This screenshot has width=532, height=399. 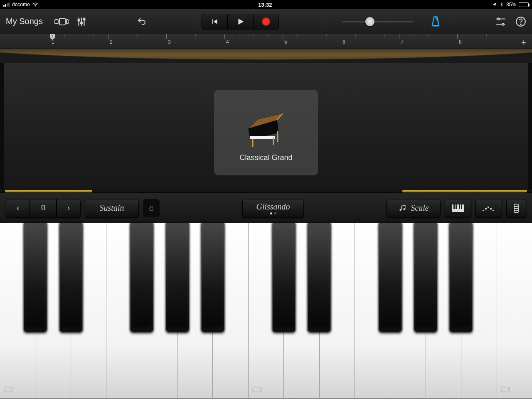 I want to click on undo-button, so click(x=142, y=22).